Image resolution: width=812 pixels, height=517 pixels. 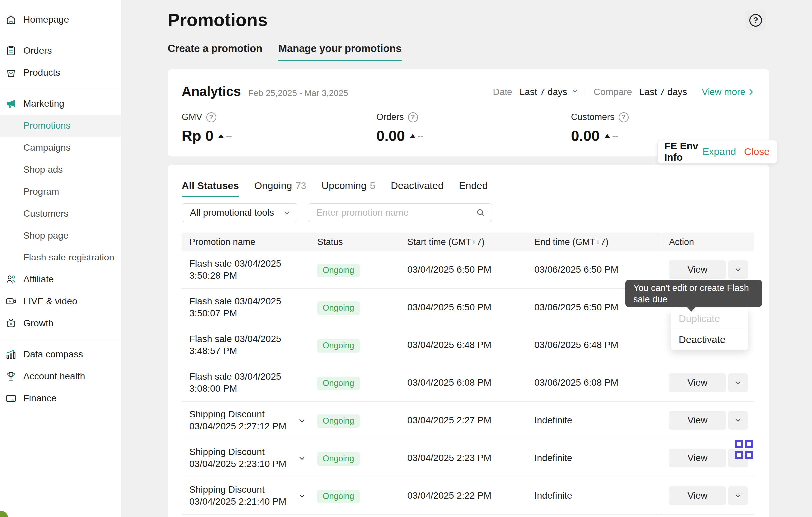 What do you see at coordinates (61, 126) in the screenshot?
I see `sidebar-item-promotions: Promotions` at bounding box center [61, 126].